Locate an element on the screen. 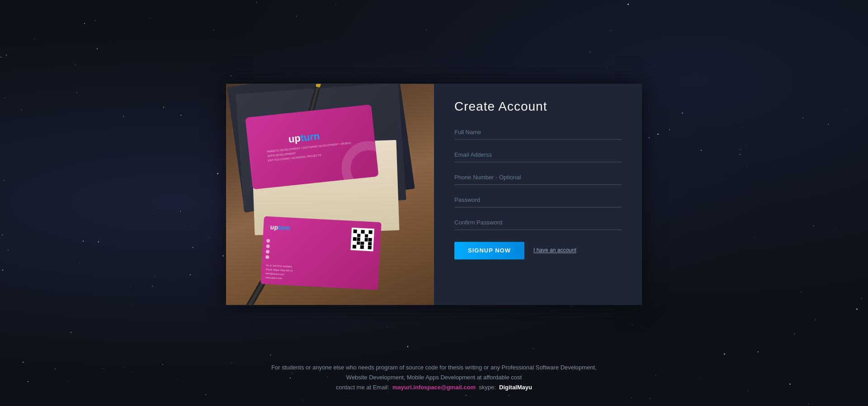  card-side-icons is located at coordinates (268, 249).